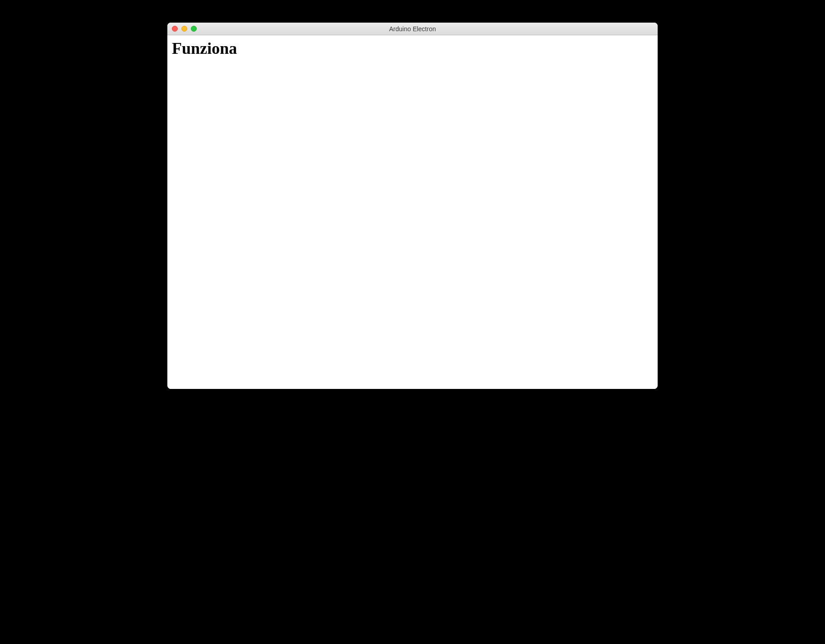  What do you see at coordinates (412, 29) in the screenshot?
I see `titlebar: Arduino Electron` at bounding box center [412, 29].